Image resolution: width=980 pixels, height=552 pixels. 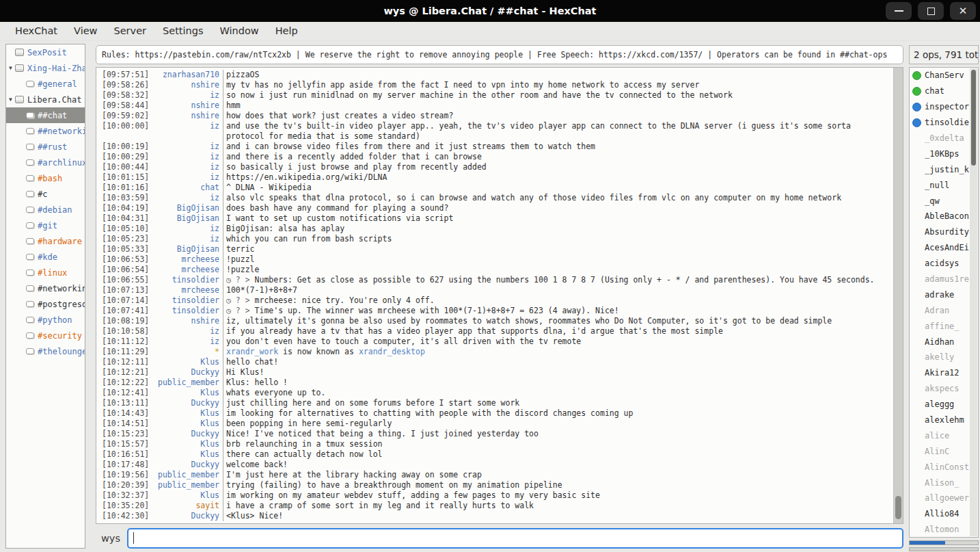 What do you see at coordinates (185, 75) in the screenshot?
I see `nick: znarhasan710` at bounding box center [185, 75].